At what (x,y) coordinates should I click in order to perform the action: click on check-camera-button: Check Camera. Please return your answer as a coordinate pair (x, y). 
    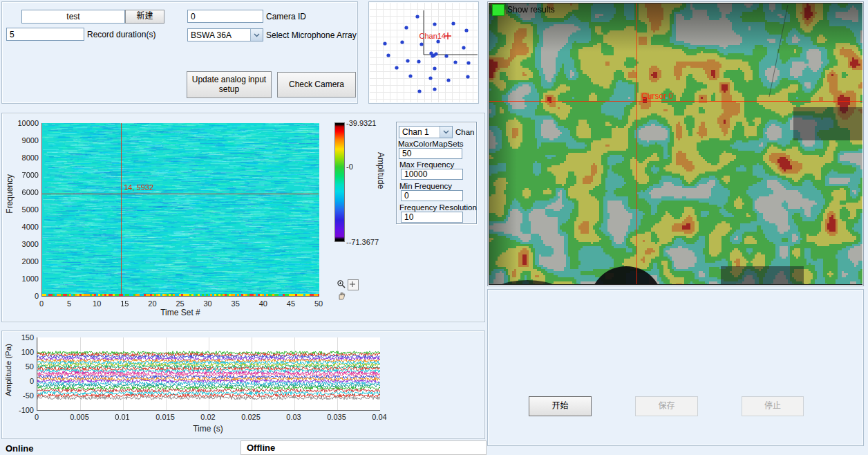
    Looking at the image, I should click on (317, 84).